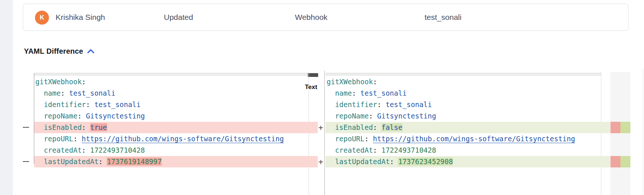 The image size is (644, 195). Describe the element at coordinates (643, 132) in the screenshot. I see `page-right-edge-line` at that location.